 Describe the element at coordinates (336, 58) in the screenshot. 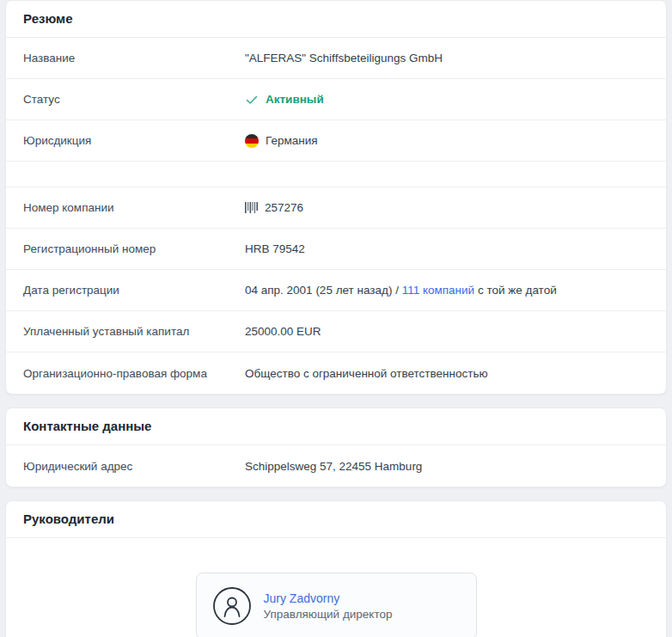

I see `row-company-name: Название "ALFERAS" Schiffsbeteiligungs G…` at that location.